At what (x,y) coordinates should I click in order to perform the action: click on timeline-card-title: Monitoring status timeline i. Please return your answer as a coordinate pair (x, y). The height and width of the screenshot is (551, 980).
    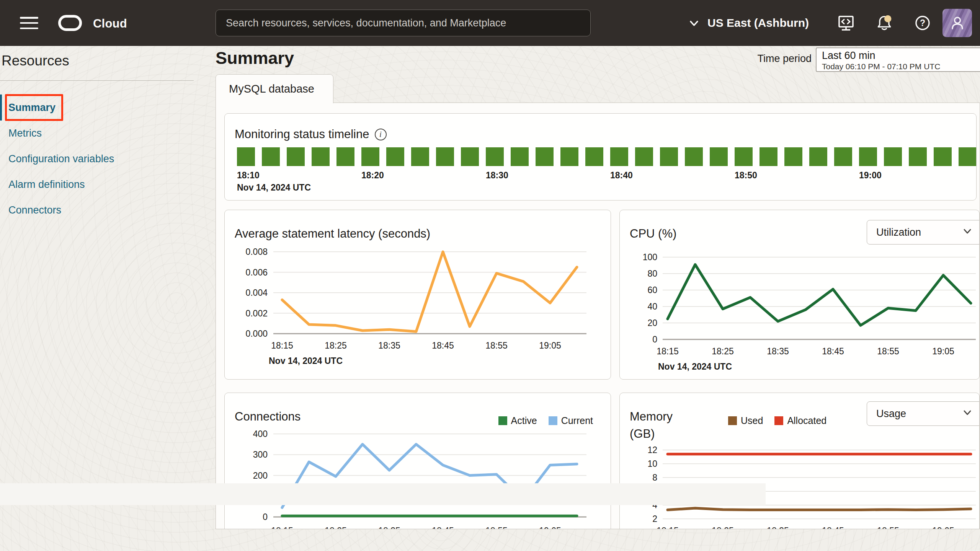
    Looking at the image, I should click on (311, 135).